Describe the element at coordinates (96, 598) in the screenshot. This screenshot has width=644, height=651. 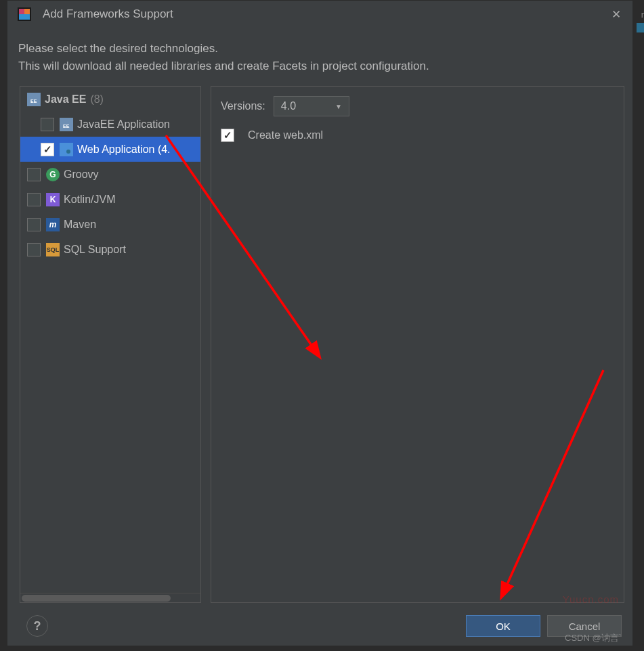
I see `scrollbar-thumb` at that location.